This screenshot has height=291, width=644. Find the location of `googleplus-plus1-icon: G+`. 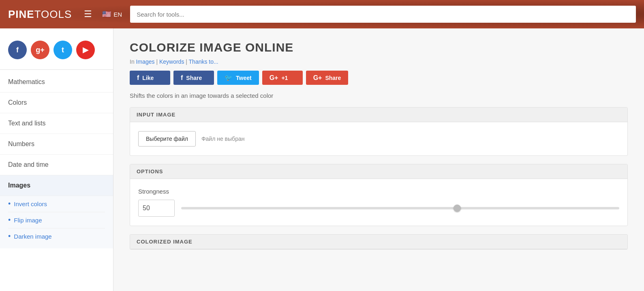

googleplus-plus1-icon: G+ is located at coordinates (274, 78).